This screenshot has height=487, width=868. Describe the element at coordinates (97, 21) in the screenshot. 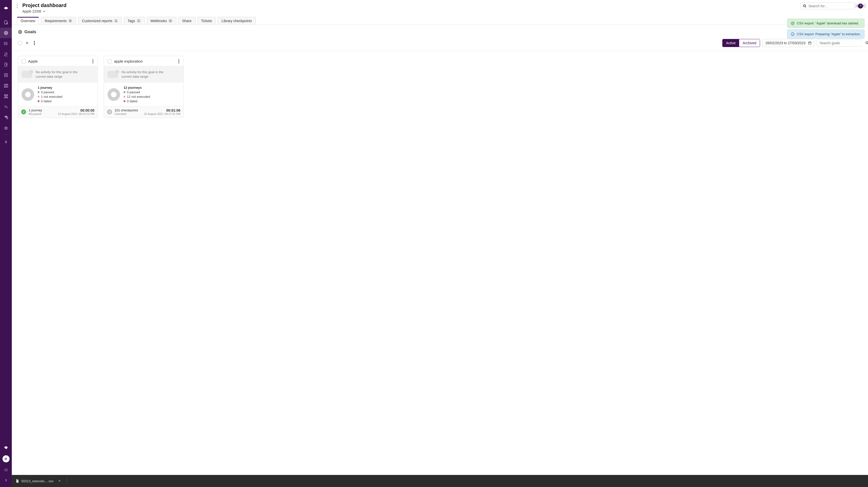

I see `tab-label: Customized reports` at that location.